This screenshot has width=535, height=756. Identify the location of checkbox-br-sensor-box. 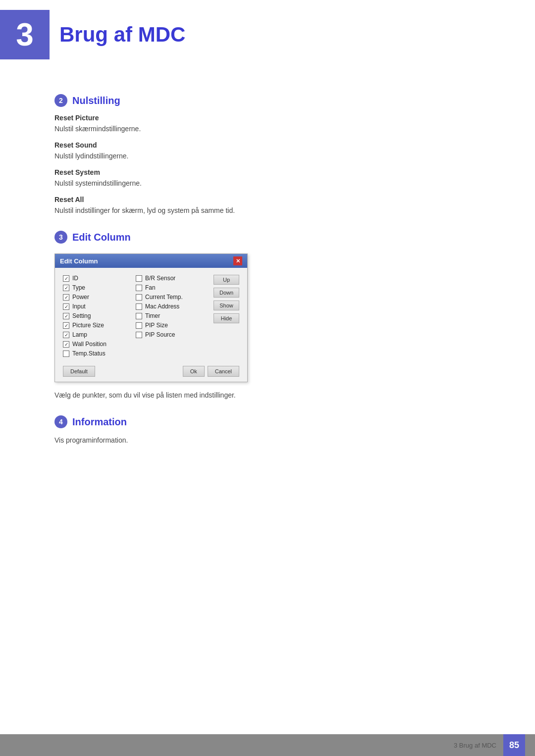
(139, 278).